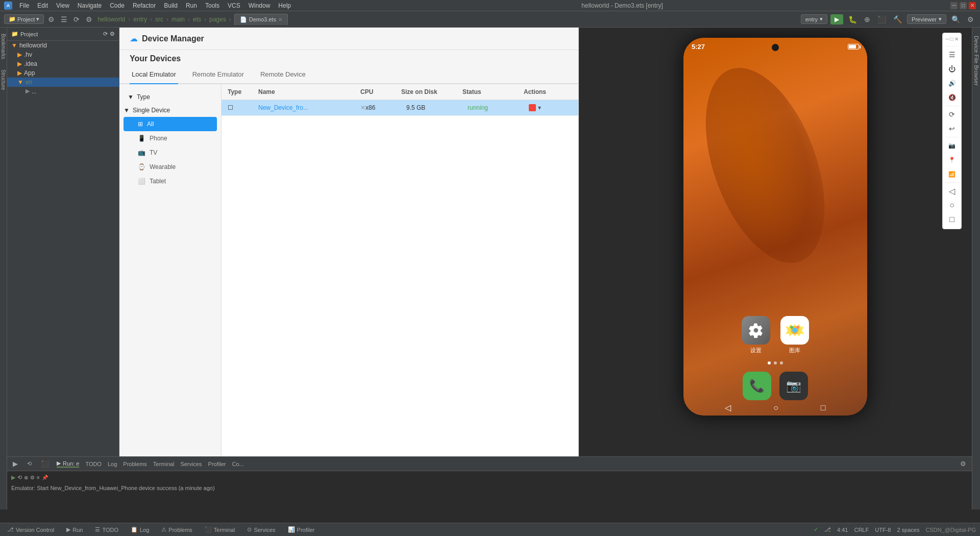 This screenshot has height=536, width=980. Describe the element at coordinates (952, 55) in the screenshot. I see `ctrl-menu-btn: ☰` at that location.